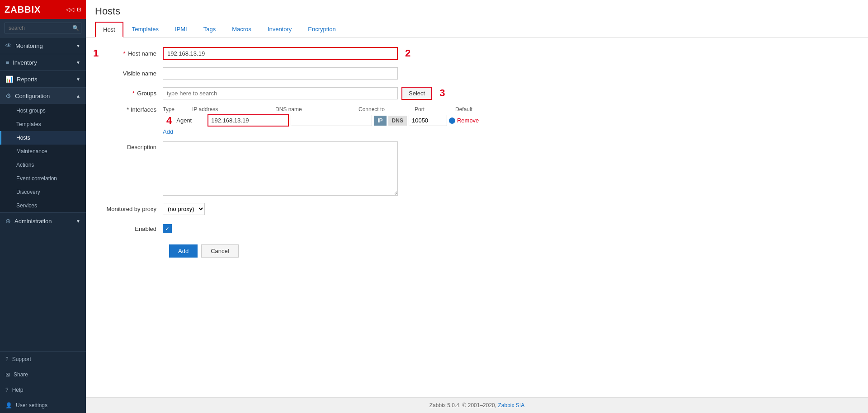 The image size is (868, 413). I want to click on tab-ipmi: IPMI, so click(181, 29).